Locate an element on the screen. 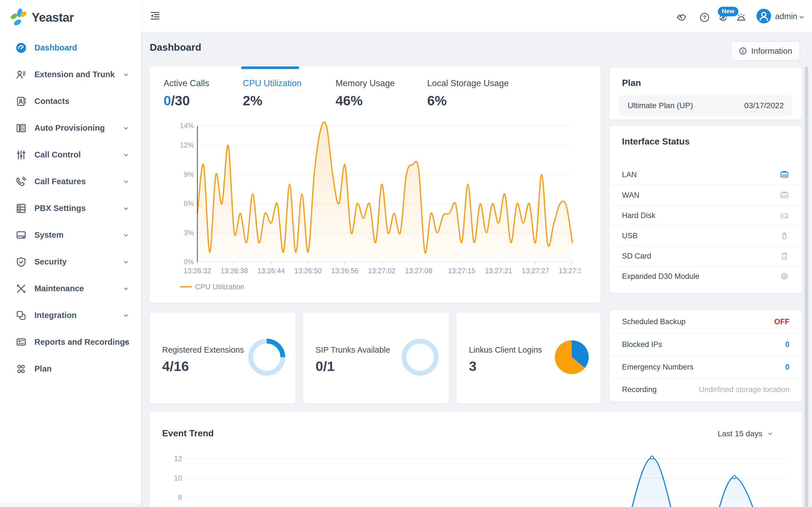 The width and height of the screenshot is (812, 507). interface-status-card: Interface Status LAN WAN Hard Disk USB S… is located at coordinates (706, 210).